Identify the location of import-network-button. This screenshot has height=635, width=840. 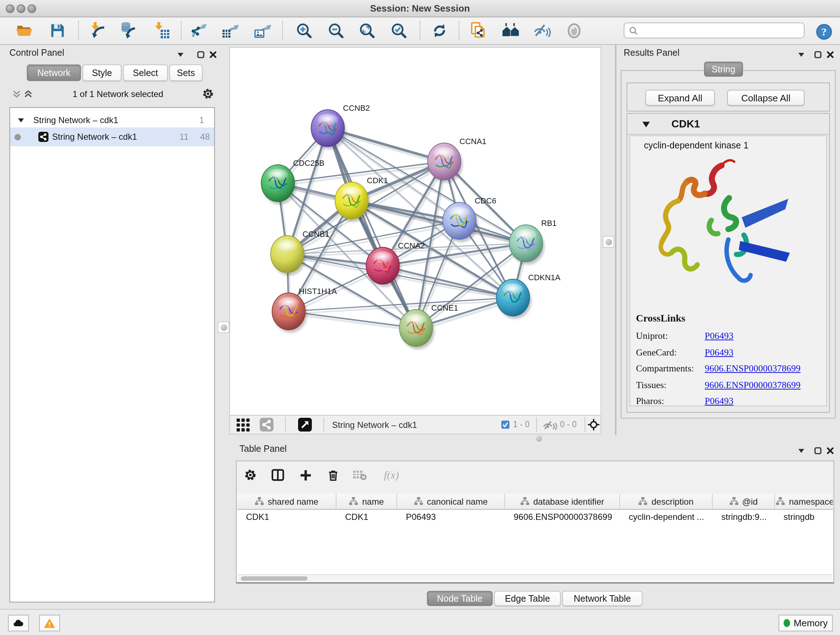
(98, 30).